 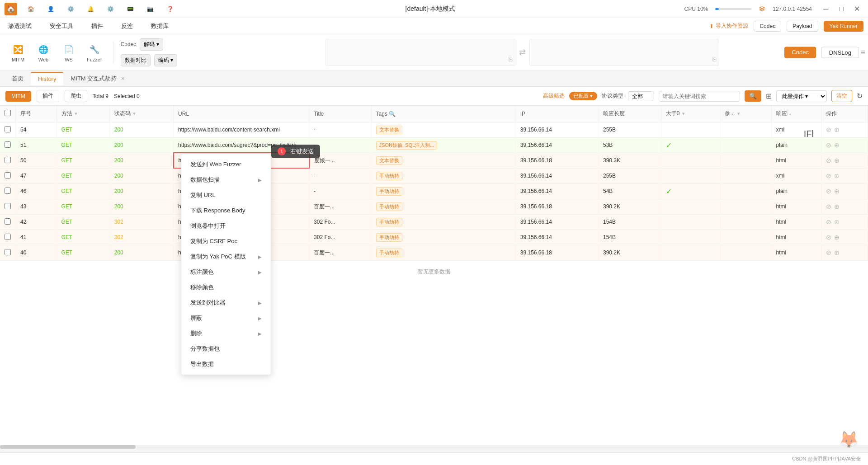 I want to click on table-row: 54 GET 200 https://www.baidu.com/content…, so click(x=434, y=130).